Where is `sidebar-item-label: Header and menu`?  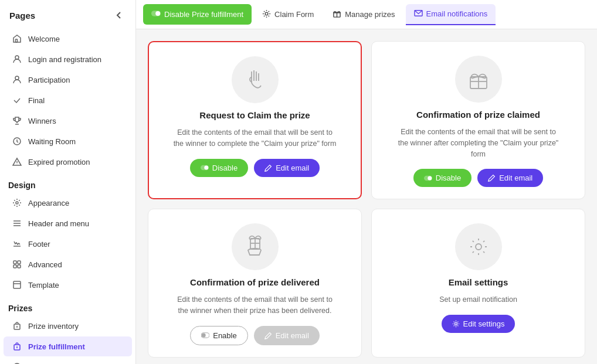 sidebar-item-label: Header and menu is located at coordinates (59, 224).